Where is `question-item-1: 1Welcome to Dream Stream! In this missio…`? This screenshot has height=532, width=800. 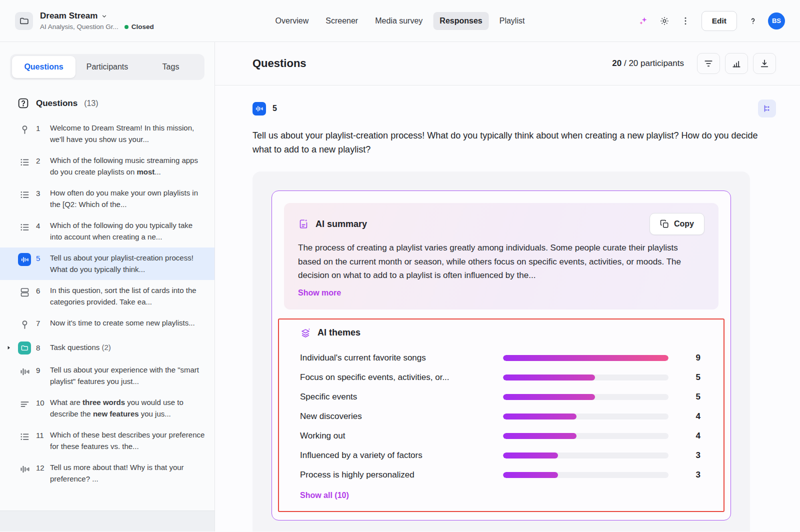
question-item-1: 1Welcome to Dream Stream! In this missio… is located at coordinates (107, 134).